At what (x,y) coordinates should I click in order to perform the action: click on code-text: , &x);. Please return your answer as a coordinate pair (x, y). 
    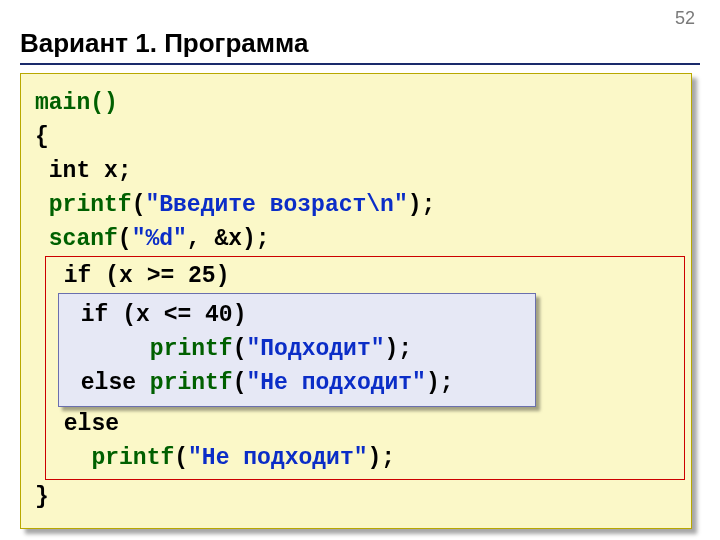
    Looking at the image, I should click on (228, 239).